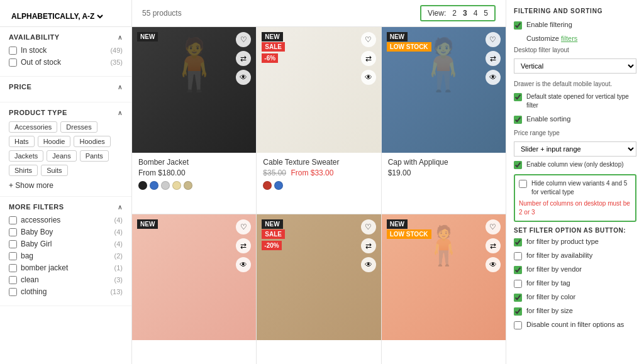 This screenshot has height=364, width=644. I want to click on filter-clean-checkbox, so click(13, 280).